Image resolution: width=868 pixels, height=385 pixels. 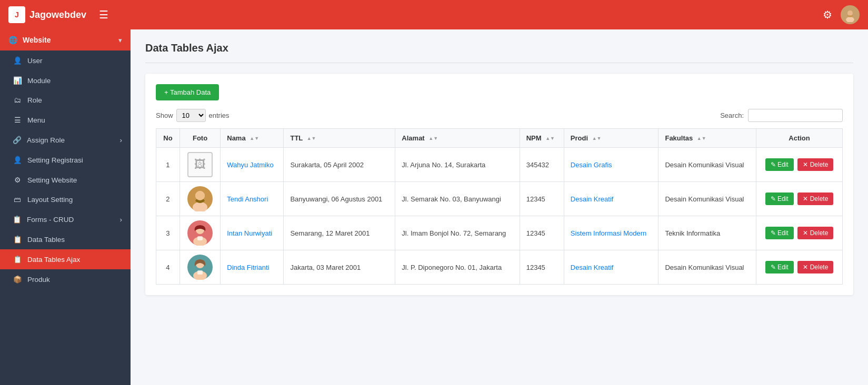 I want to click on sidebar-item-data-tables: 📋 Data Tables, so click(x=65, y=239).